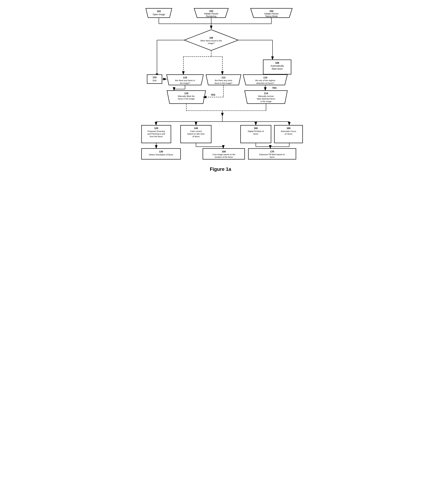 The height and width of the screenshot is (504, 441). What do you see at coordinates (288, 134) in the screenshot?
I see `node-180-label2: on faces` at bounding box center [288, 134].